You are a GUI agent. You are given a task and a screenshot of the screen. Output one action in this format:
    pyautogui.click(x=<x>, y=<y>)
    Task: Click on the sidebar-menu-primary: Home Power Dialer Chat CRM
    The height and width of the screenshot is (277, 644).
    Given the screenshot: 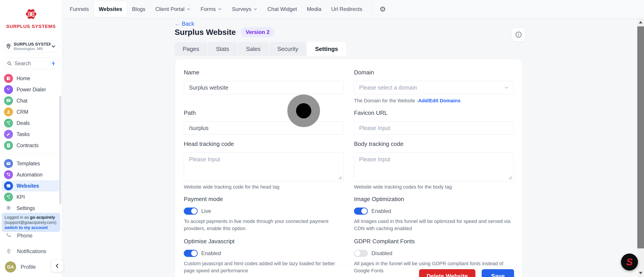 What is the action you would take?
    pyautogui.click(x=31, y=112)
    